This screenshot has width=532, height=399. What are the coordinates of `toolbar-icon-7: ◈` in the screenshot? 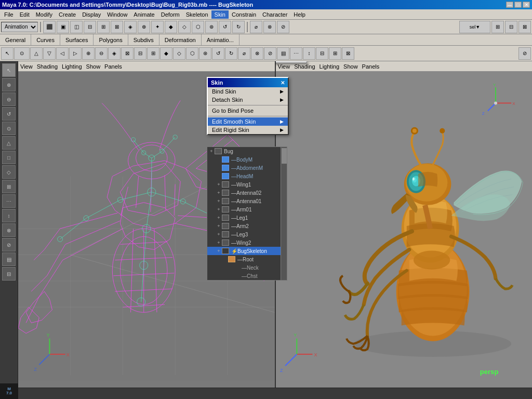 It's located at (130, 27).